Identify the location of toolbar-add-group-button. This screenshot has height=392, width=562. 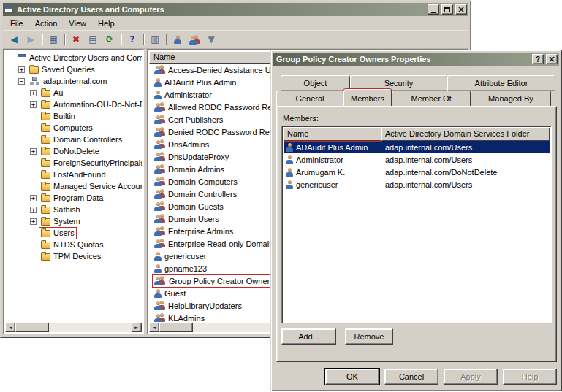
(194, 39).